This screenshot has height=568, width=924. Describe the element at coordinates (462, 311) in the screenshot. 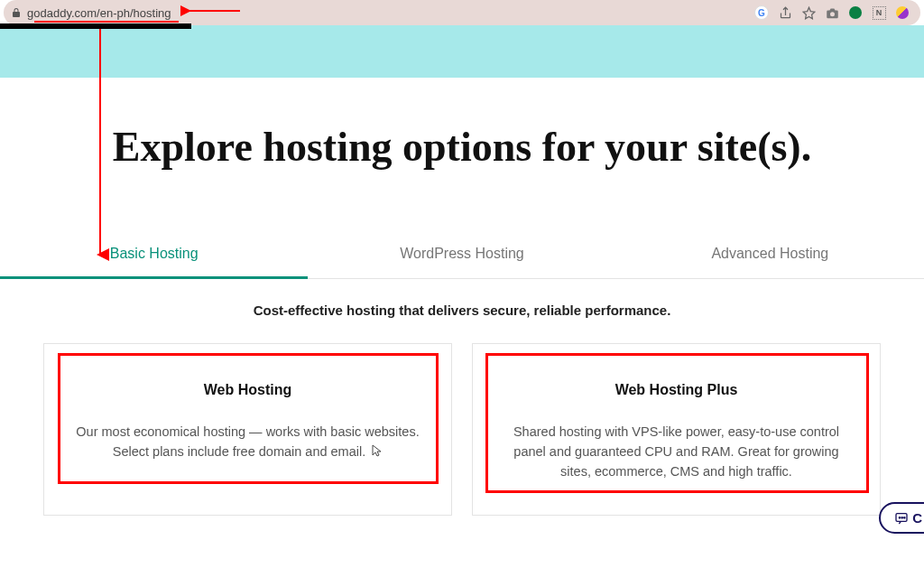

I see `tab-subheading: Cost-effective hosting that delivers sec…` at that location.